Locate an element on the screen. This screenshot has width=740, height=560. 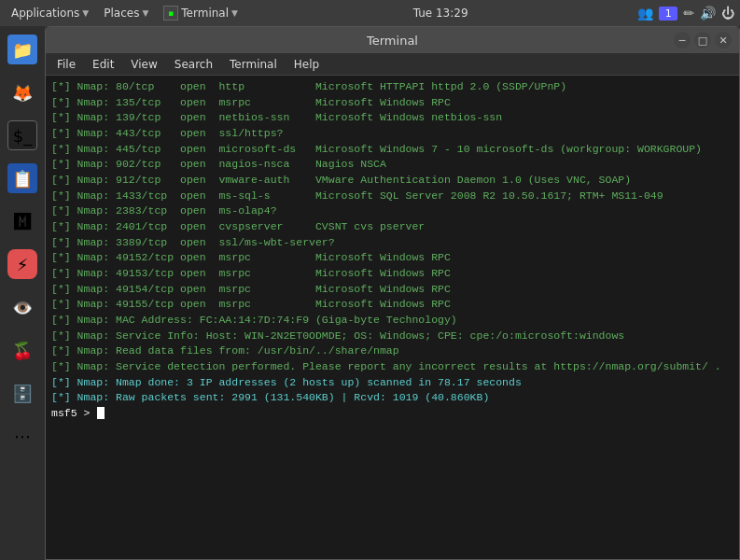
places-label: Places is located at coordinates (121, 13).